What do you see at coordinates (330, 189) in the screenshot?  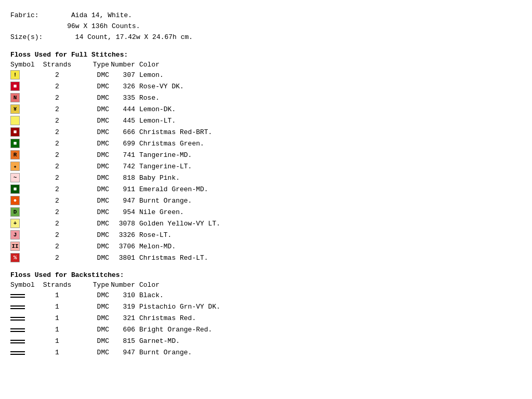 I see `color-cell: Emerald Green-MD.` at bounding box center [330, 189].